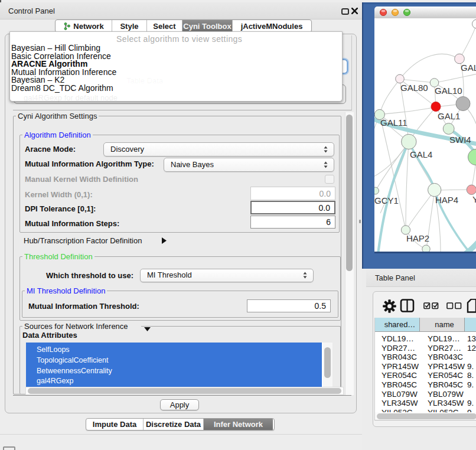 The image size is (476, 450). I want to click on svg-text: GAL11, so click(394, 123).